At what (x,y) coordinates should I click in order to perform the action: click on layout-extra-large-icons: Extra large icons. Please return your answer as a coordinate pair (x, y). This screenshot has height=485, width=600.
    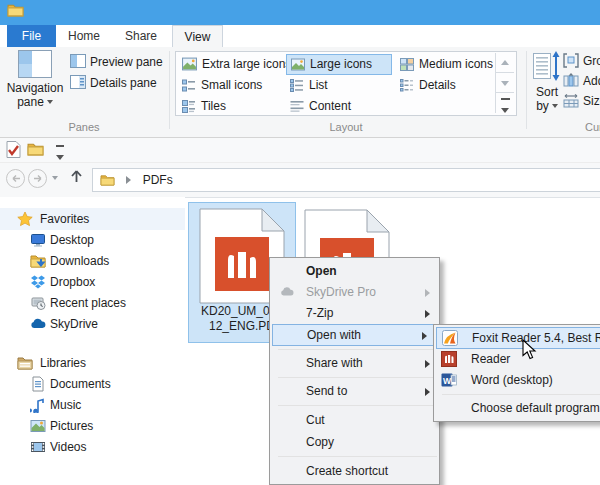
    Looking at the image, I should click on (234, 64).